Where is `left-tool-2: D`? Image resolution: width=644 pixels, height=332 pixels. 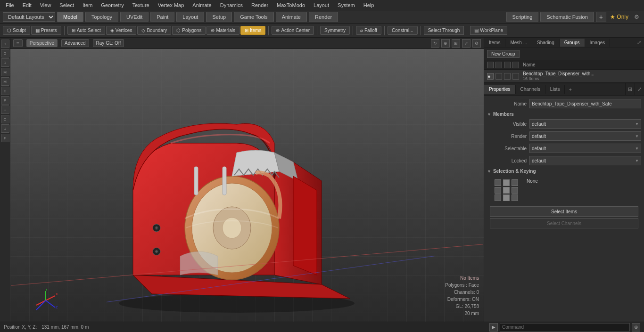 left-tool-2: D is located at coordinates (5, 53).